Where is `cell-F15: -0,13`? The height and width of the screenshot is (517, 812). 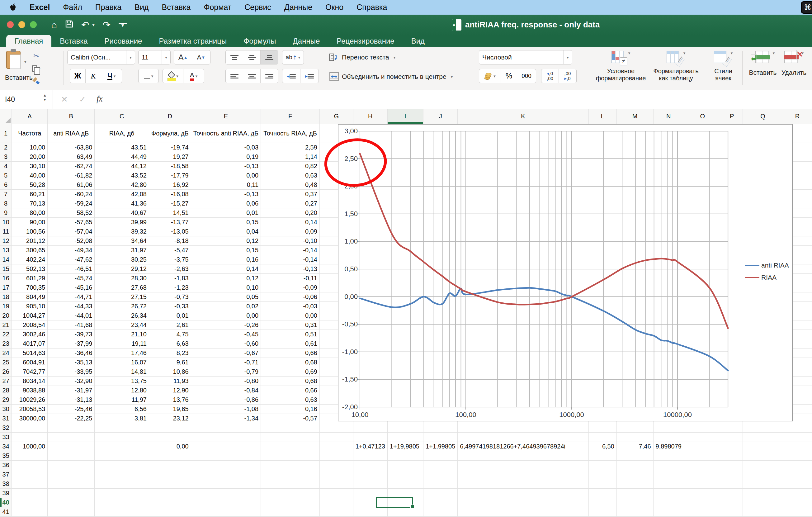
cell-F15: -0,13 is located at coordinates (290, 269).